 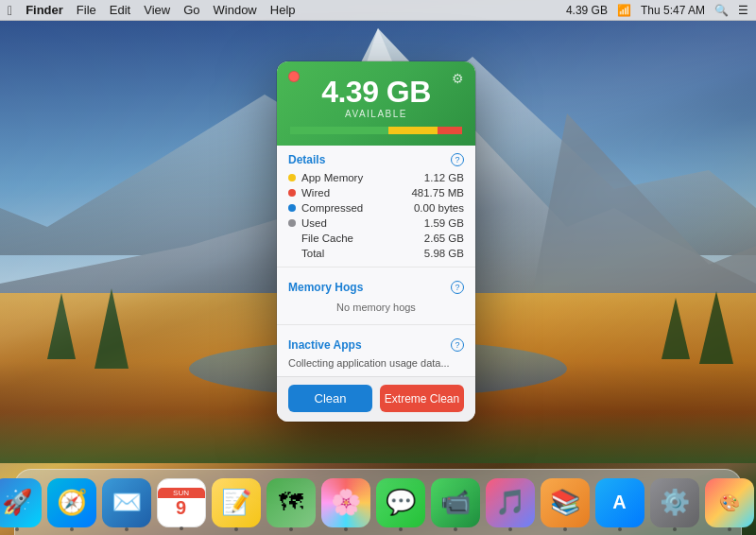 I want to click on dock-icon-facetime: 📹, so click(x=455, y=503).